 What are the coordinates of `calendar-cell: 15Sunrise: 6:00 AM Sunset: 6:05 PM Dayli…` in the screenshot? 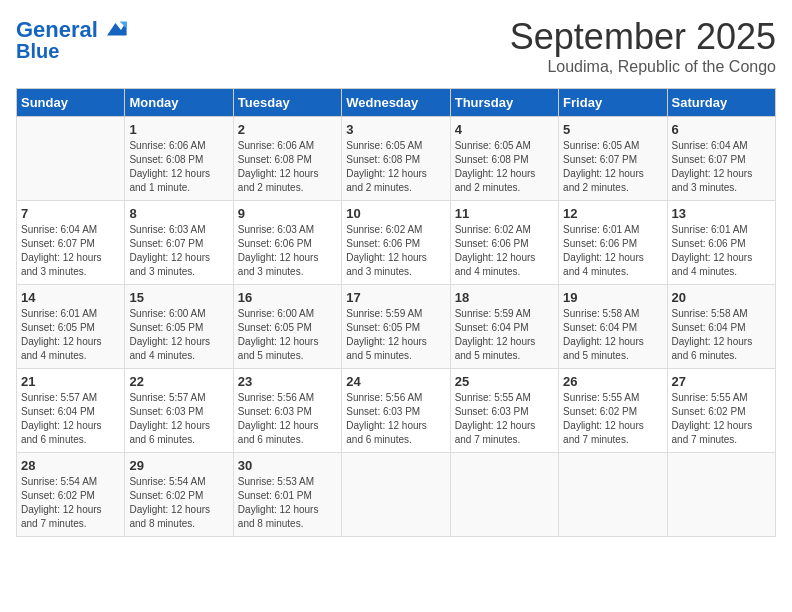 It's located at (179, 327).